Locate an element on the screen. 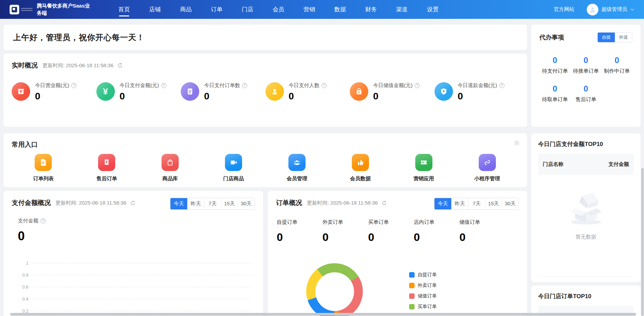 This screenshot has width=644, height=316. logo-subtext is located at coordinates (27, 10).